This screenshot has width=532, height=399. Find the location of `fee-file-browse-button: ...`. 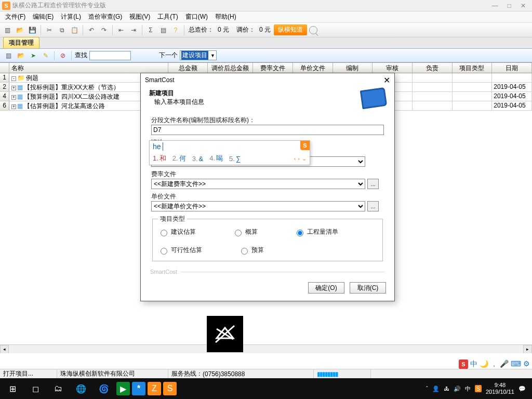

fee-file-browse-button: ... is located at coordinates (373, 184).